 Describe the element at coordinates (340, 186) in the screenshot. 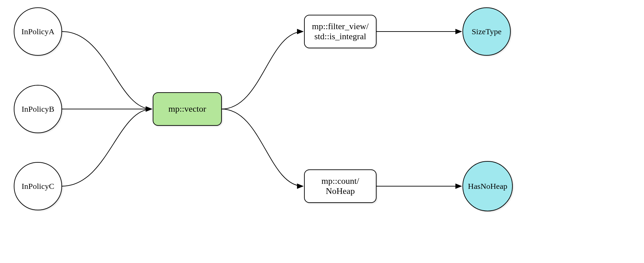

I see `node-label: mp::count/ NoHeap` at that location.